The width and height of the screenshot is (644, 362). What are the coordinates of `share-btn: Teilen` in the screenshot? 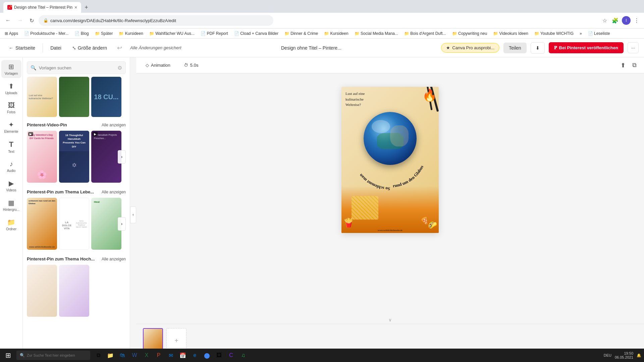 It's located at (515, 48).